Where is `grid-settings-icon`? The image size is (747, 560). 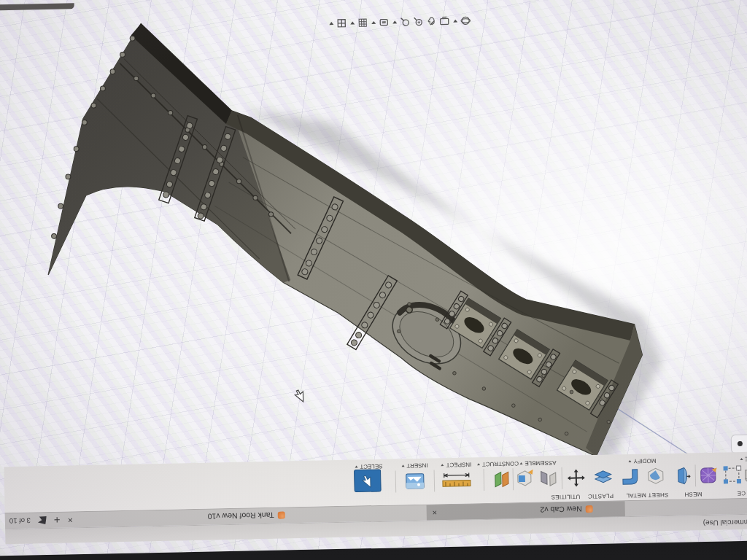
grid-settings-icon is located at coordinates (363, 23).